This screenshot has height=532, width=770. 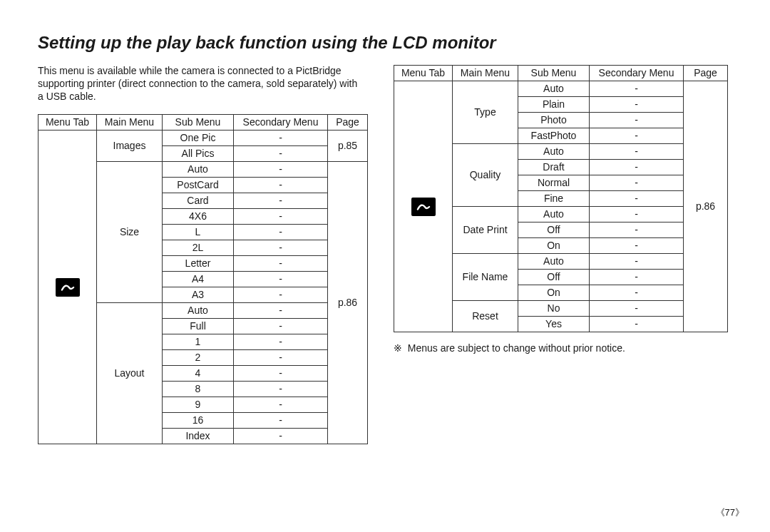 I want to click on main-type: Type, so click(x=486, y=113).